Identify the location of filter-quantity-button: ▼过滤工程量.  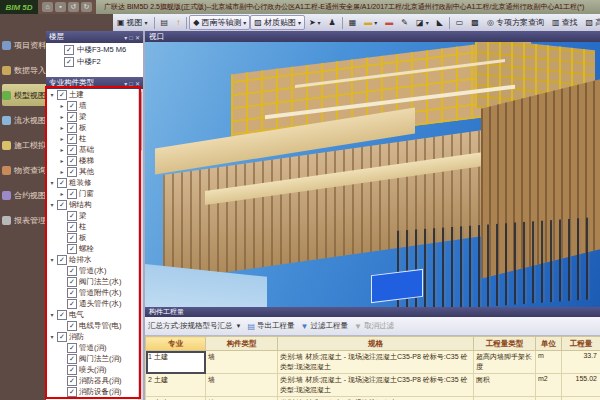
(324, 326).